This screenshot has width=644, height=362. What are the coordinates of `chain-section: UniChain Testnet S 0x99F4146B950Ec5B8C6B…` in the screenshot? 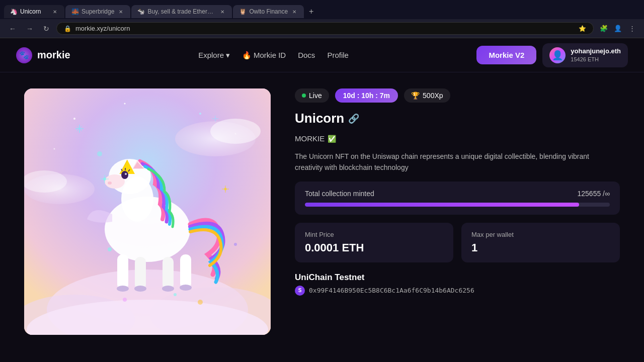 It's located at (457, 284).